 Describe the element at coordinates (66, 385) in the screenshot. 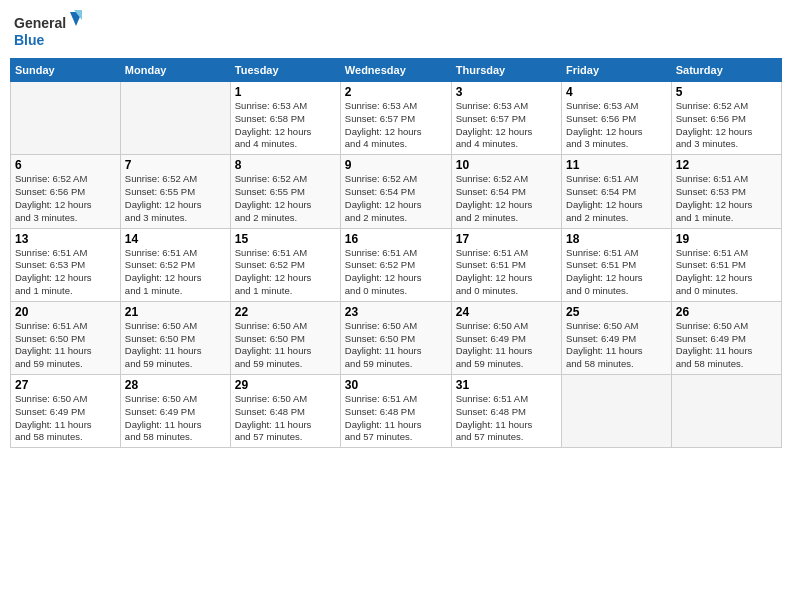

I see `day-number: 27` at that location.